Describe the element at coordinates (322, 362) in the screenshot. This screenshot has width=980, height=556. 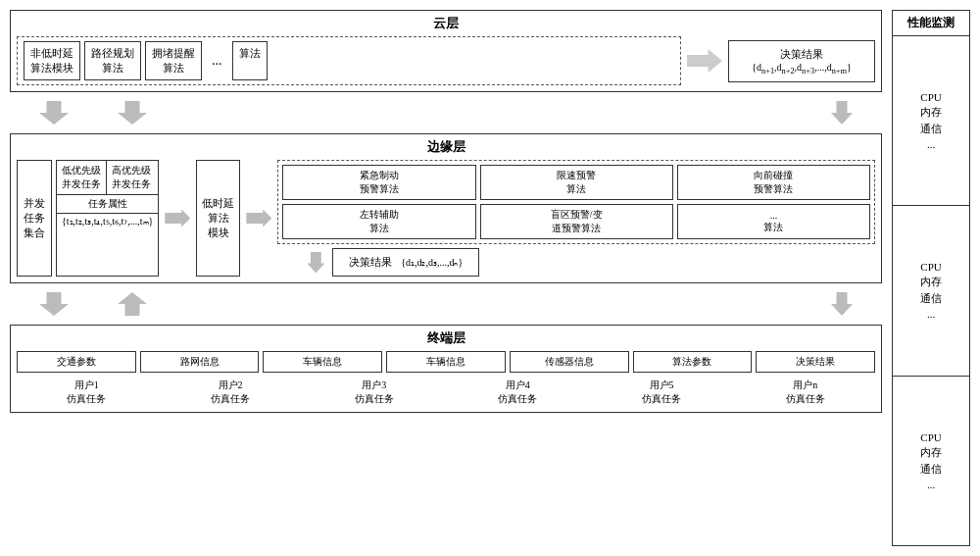
I see `param-3: 车辆信息` at that location.